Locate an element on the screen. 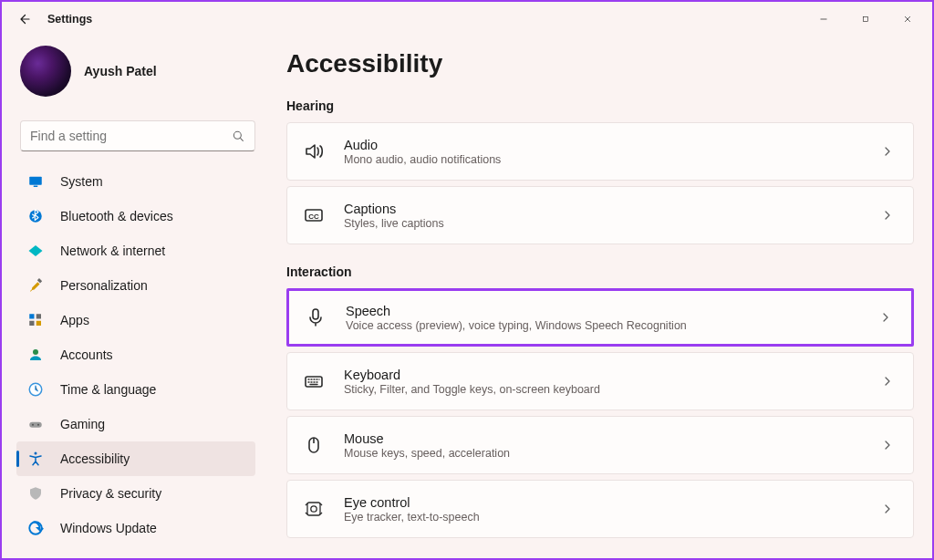  window-controls is located at coordinates (866, 19).